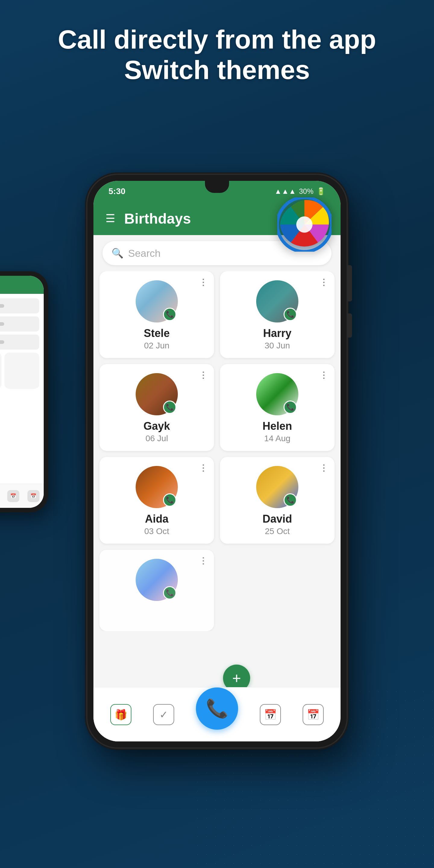 This screenshot has width=434, height=868. Describe the element at coordinates (170, 314) in the screenshot. I see `call-badge-stele: 📞` at that location.